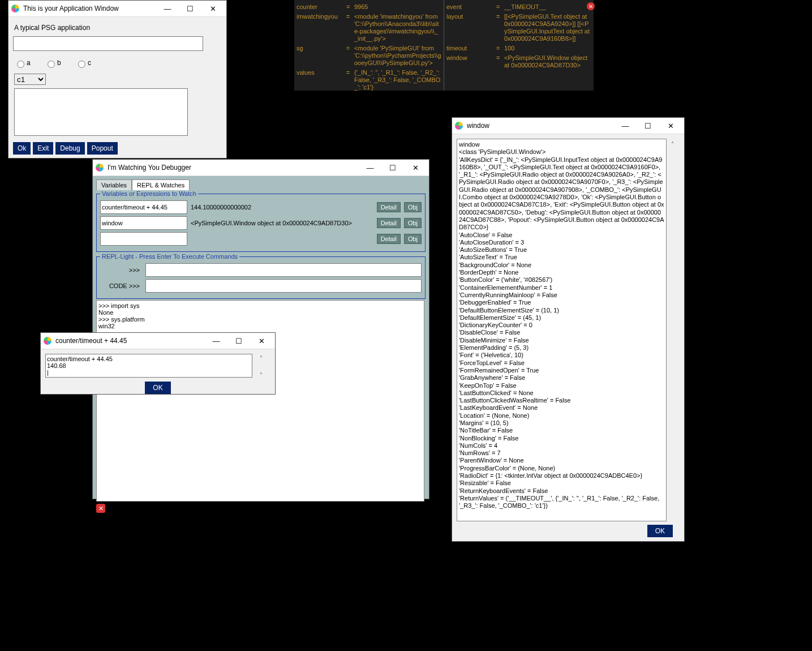 This screenshot has width=812, height=651. I want to click on radio-a: a, so click(23, 63).